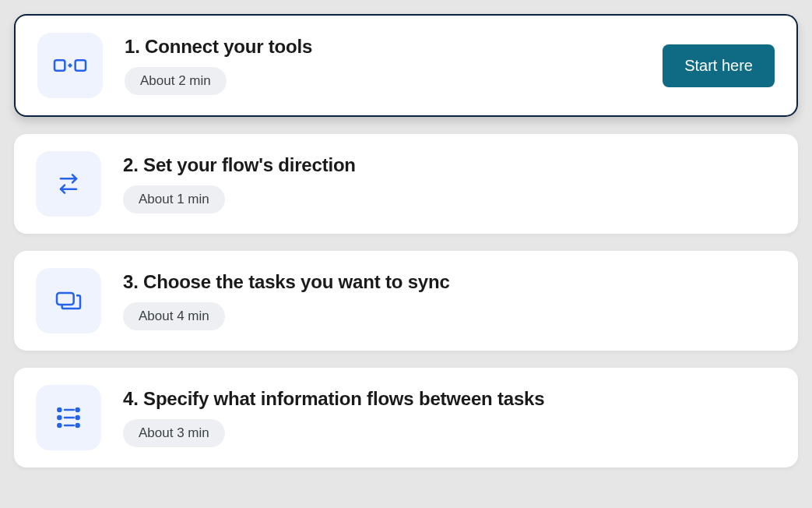 Image resolution: width=812 pixels, height=508 pixels. I want to click on step-card-content: 2. Set your flow's direction About 1 min, so click(450, 184).